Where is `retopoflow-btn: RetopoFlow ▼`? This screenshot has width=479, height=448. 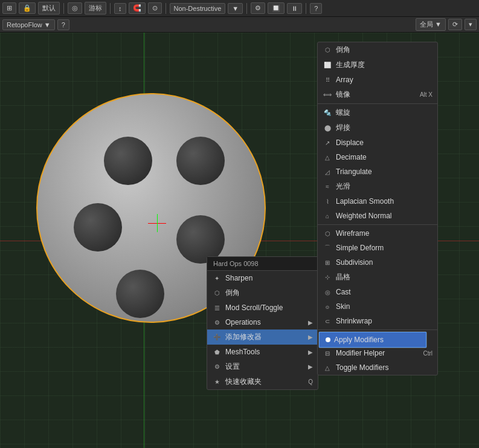 retopoflow-btn: RetopoFlow ▼ is located at coordinates (29, 25).